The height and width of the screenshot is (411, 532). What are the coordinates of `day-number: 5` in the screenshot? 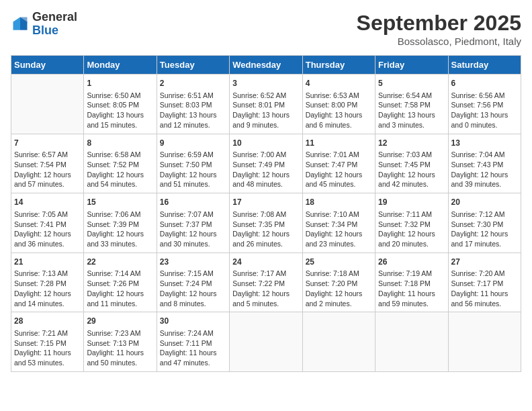 It's located at (411, 83).